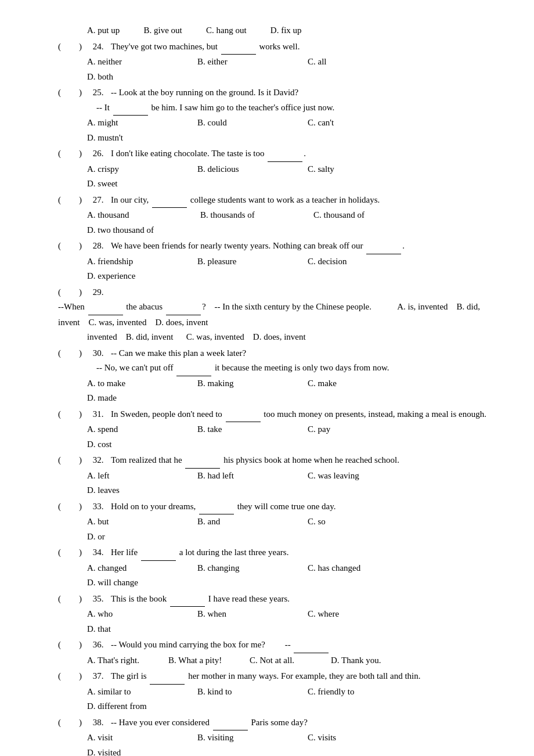 The image size is (534, 756). Describe the element at coordinates (205, 48) in the screenshot. I see `q24-text: They've got two machines, but works well…` at that location.